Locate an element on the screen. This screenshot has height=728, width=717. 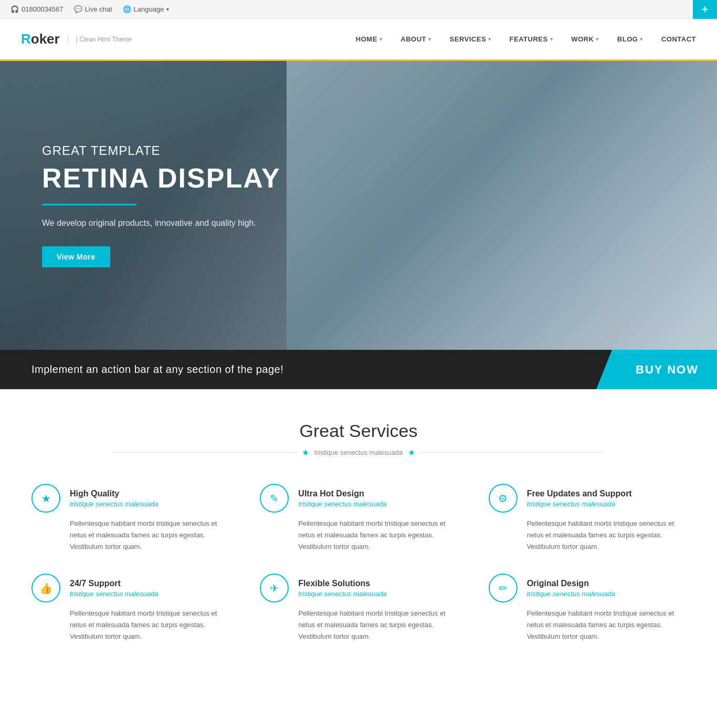
service-item: 👍 24/7 Support tristique senectus malesu… is located at coordinates (130, 608).